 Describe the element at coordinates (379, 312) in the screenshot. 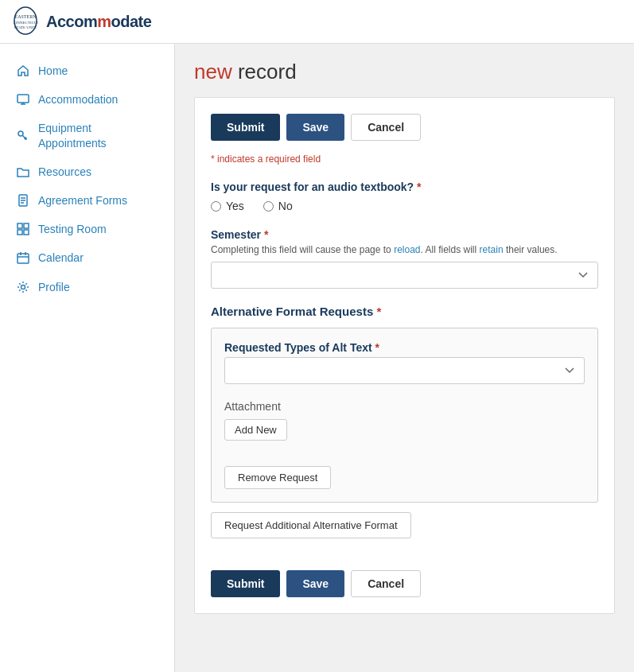

I see `alt-format-required: *` at that location.